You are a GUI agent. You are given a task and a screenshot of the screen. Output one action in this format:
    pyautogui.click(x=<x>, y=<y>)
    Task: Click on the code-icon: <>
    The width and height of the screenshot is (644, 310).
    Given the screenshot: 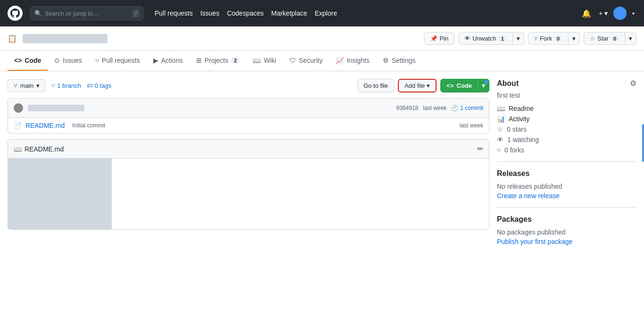 What is the action you would take?
    pyautogui.click(x=18, y=60)
    